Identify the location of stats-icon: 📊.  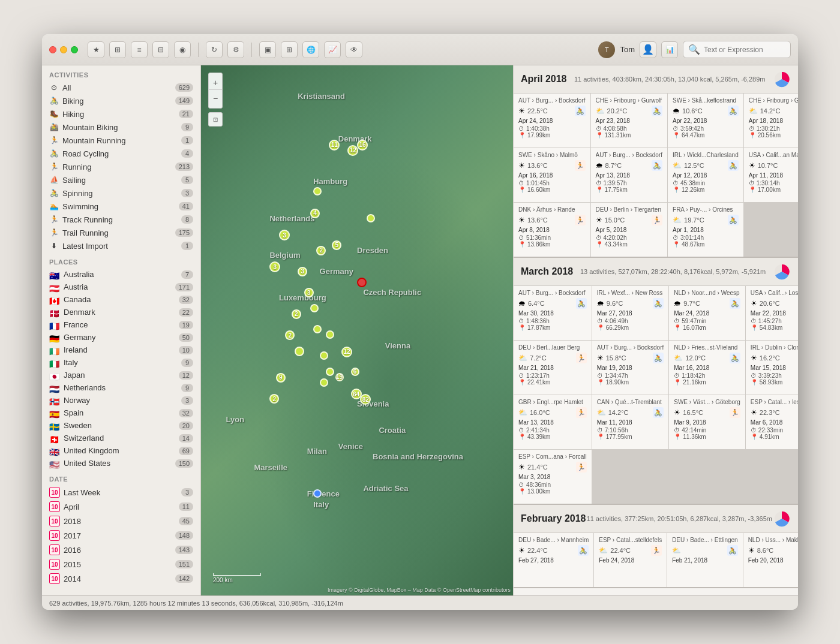
(670, 50).